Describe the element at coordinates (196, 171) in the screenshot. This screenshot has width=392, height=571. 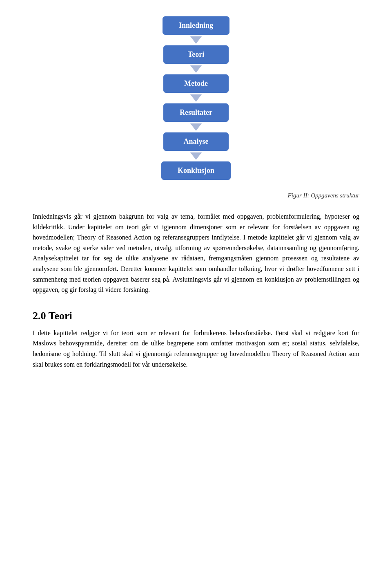
I see `flow-box-5: Konklusjon` at that location.